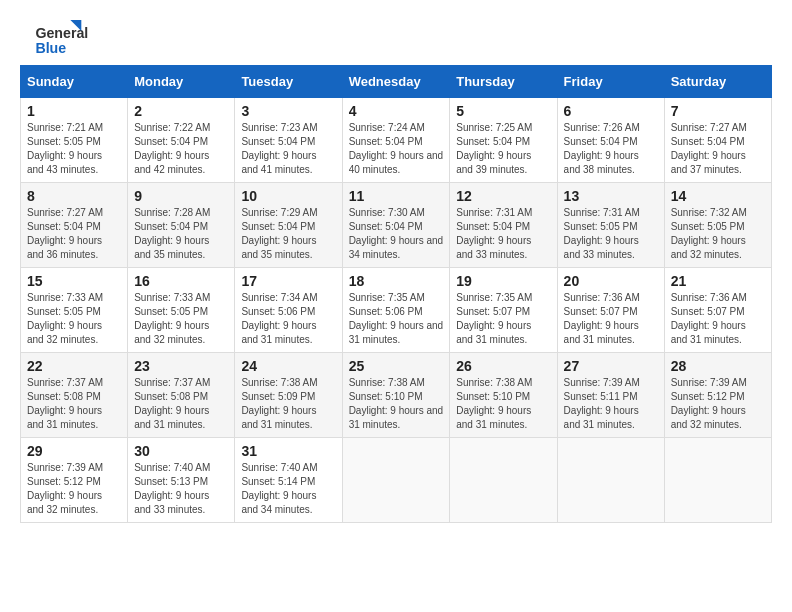 The height and width of the screenshot is (612, 792). Describe the element at coordinates (718, 140) in the screenshot. I see `calendar-day-cell: 7 Sunrise: 7:27 AMSunset: 5:04 PMDayligh…` at that location.